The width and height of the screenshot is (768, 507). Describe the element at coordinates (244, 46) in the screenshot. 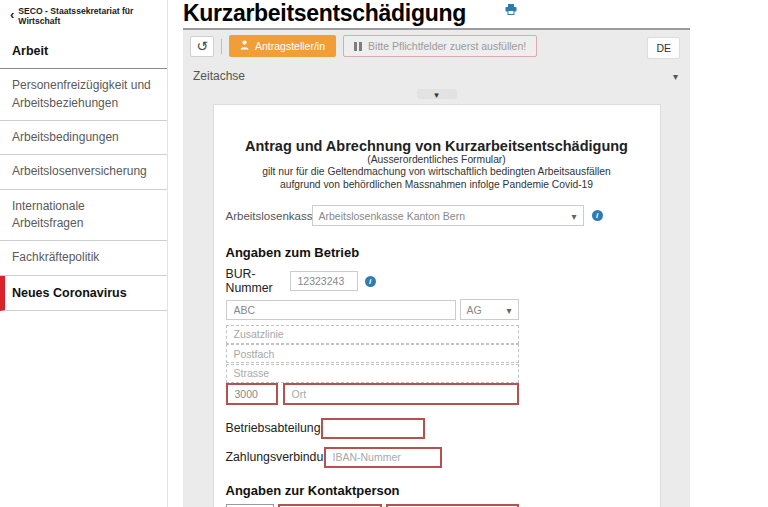

I see `person-icon` at that location.